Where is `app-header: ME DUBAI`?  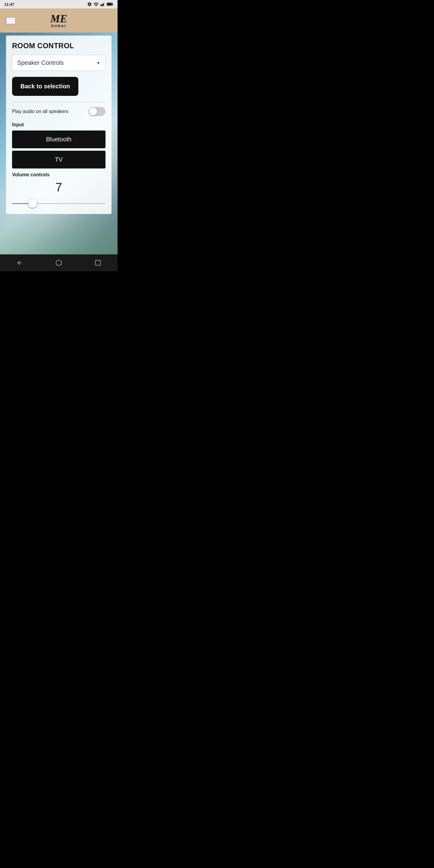 app-header: ME DUBAI is located at coordinates (59, 21).